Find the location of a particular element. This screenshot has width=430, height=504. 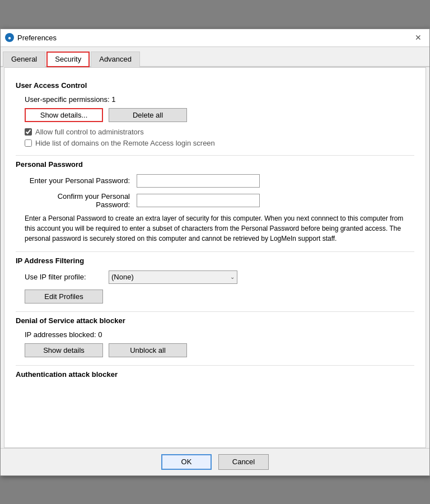

dos-blocker-buttons: Show details Unblock all is located at coordinates (219, 351).